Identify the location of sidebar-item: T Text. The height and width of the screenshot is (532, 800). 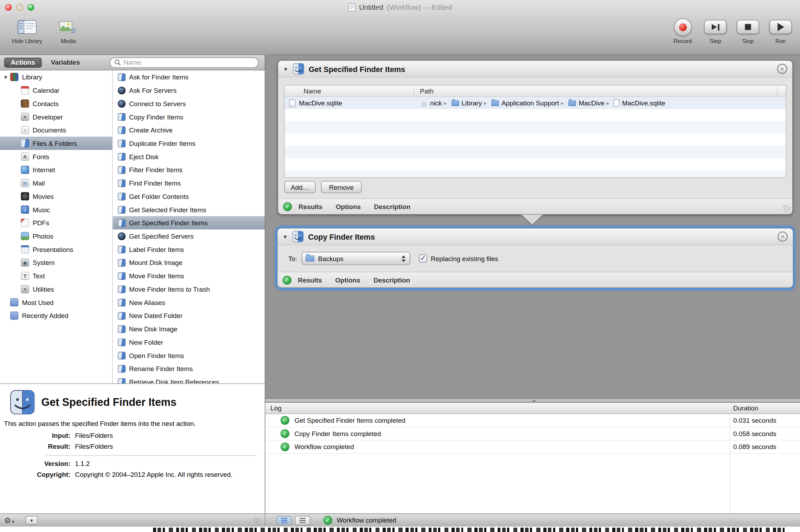
(56, 276).